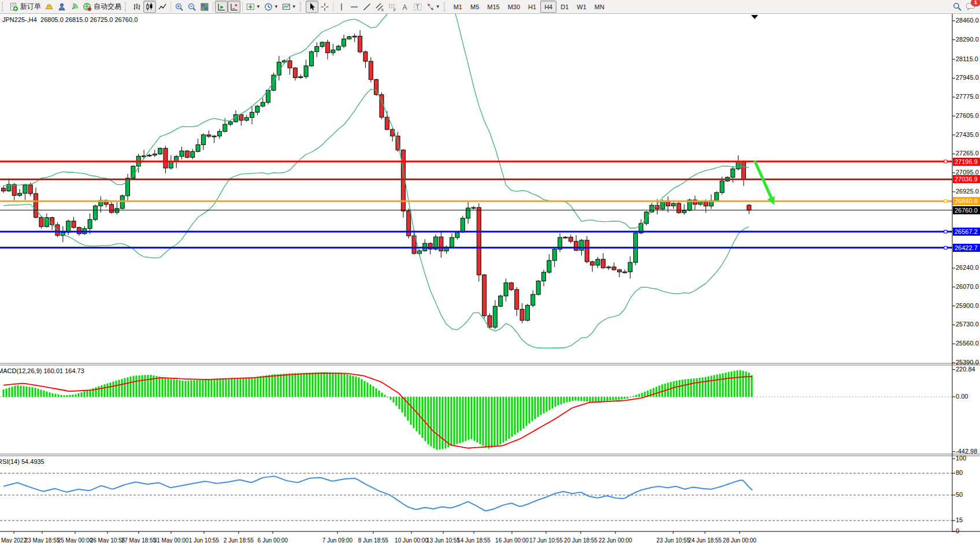 This screenshot has width=980, height=543. I want to click on auto-trading-button: 自动交易, so click(102, 7).